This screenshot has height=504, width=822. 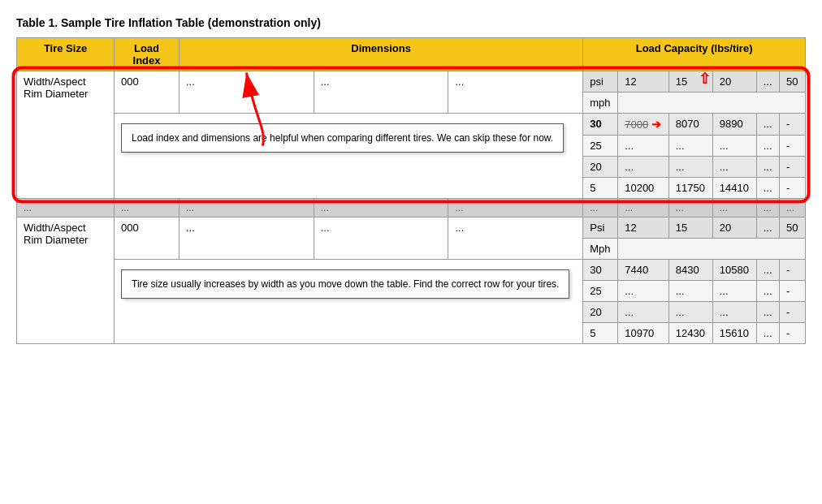 I want to click on cell-25-dots: ..., so click(x=768, y=146).